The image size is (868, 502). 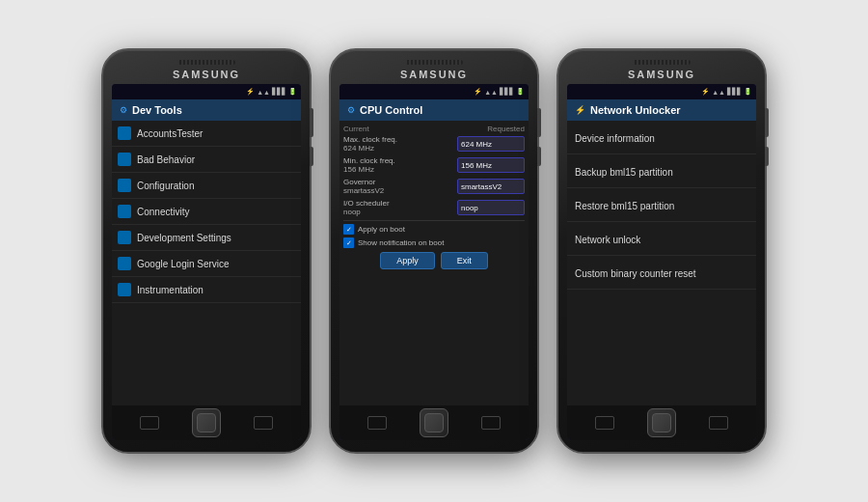 What do you see at coordinates (662, 137) in the screenshot?
I see `network-item-device-info: Device information` at bounding box center [662, 137].